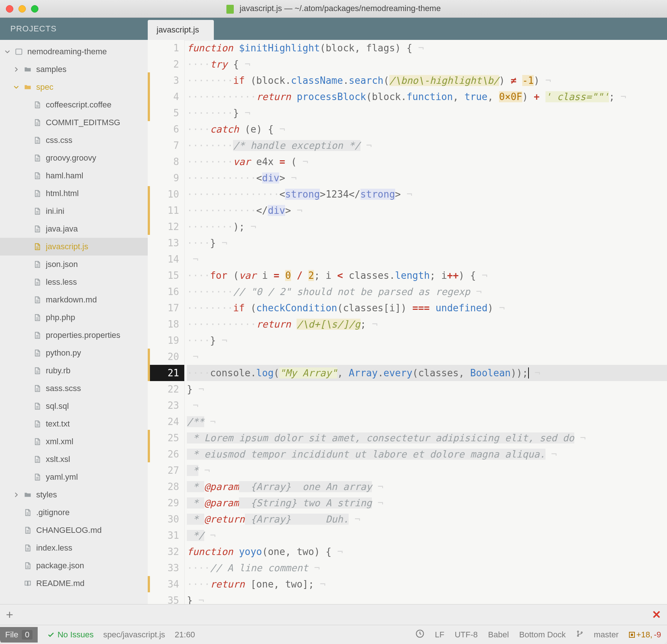 Image resolution: width=667 pixels, height=644 pixels. What do you see at coordinates (163, 470) in the screenshot?
I see `line-number: 27` at bounding box center [163, 470].